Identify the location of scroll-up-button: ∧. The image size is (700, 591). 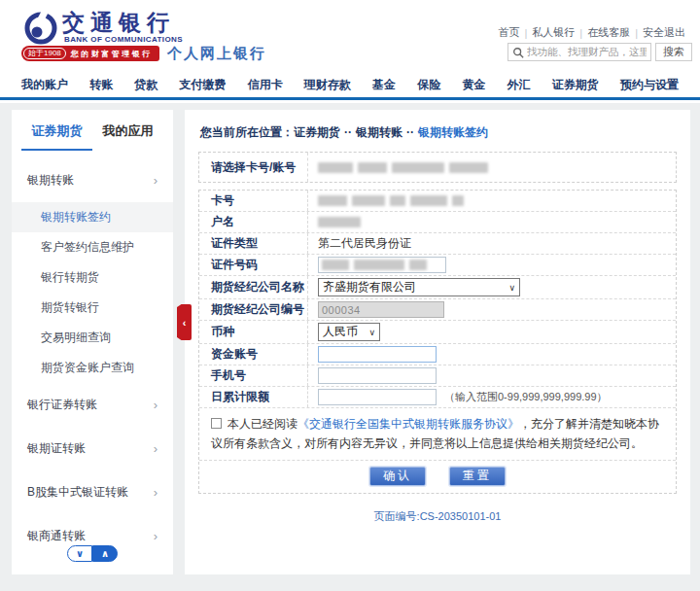
(105, 554).